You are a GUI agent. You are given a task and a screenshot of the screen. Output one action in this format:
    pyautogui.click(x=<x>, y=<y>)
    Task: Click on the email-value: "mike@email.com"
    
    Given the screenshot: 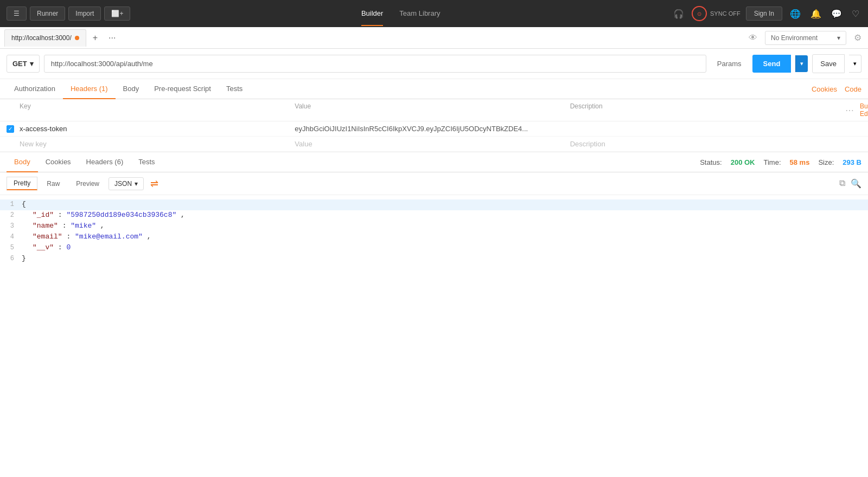 What is the action you would take?
    pyautogui.click(x=108, y=236)
    